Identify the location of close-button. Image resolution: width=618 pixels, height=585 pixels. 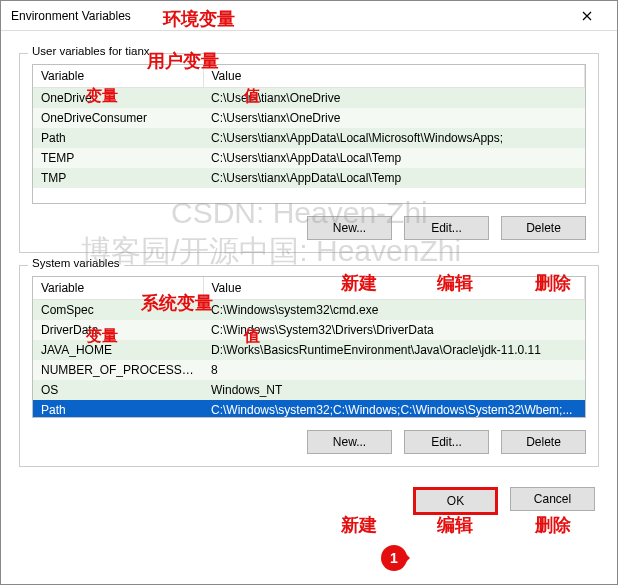
(587, 16).